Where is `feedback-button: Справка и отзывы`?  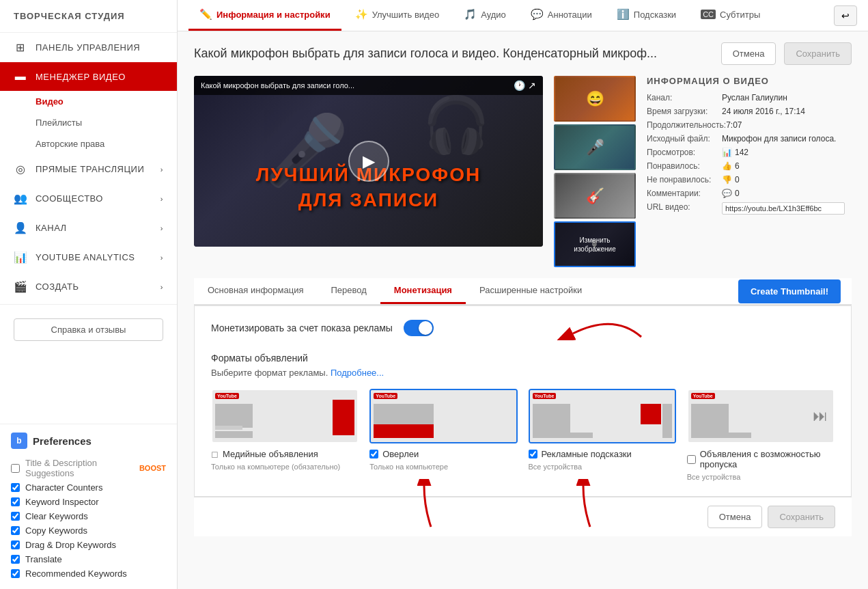
feedback-button: Справка и отзывы is located at coordinates (89, 329).